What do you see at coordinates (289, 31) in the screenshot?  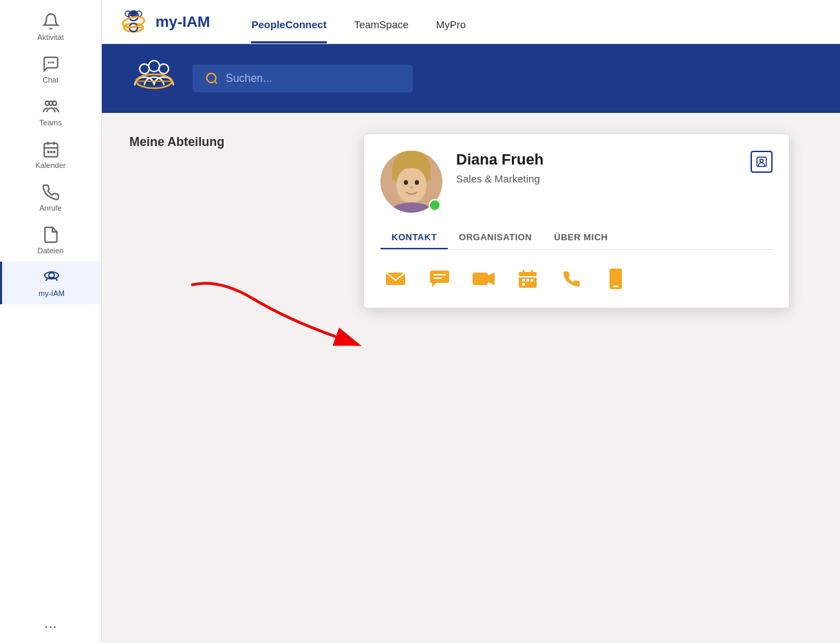 I see `nav-link-peopleconnect: PeopleConnect` at bounding box center [289, 31].